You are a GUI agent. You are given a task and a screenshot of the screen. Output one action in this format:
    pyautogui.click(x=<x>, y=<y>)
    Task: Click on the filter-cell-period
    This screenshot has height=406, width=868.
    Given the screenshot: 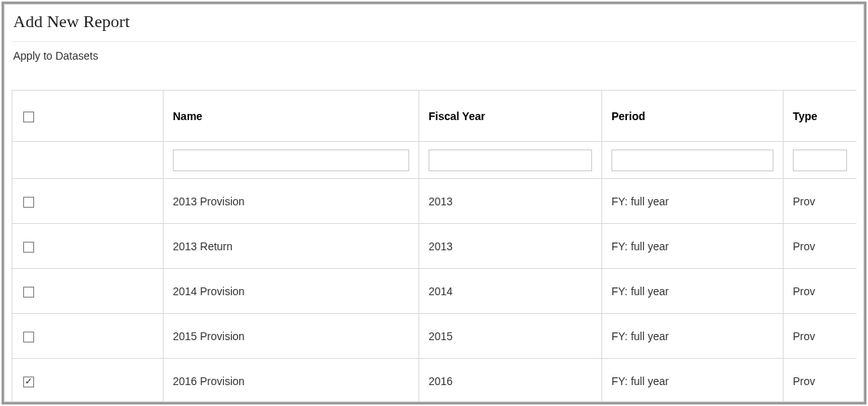 What is the action you would take?
    pyautogui.click(x=693, y=160)
    